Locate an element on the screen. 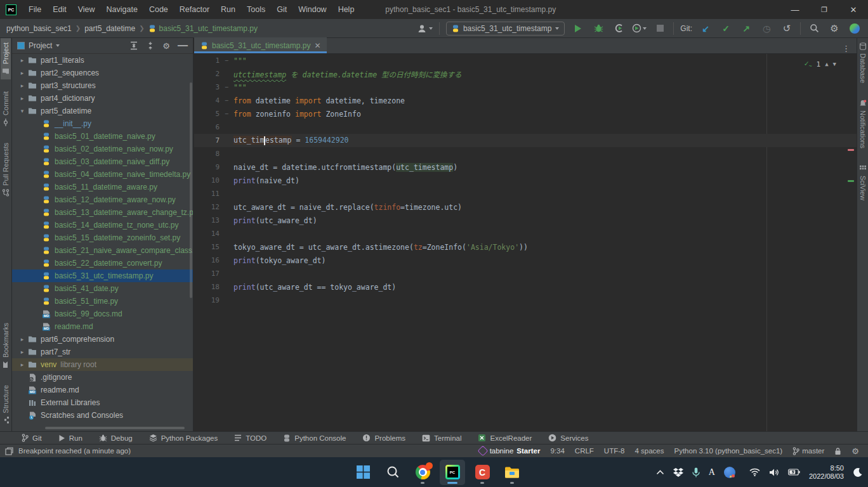 The image size is (868, 487). error-stripe-mark-ok is located at coordinates (851, 181).